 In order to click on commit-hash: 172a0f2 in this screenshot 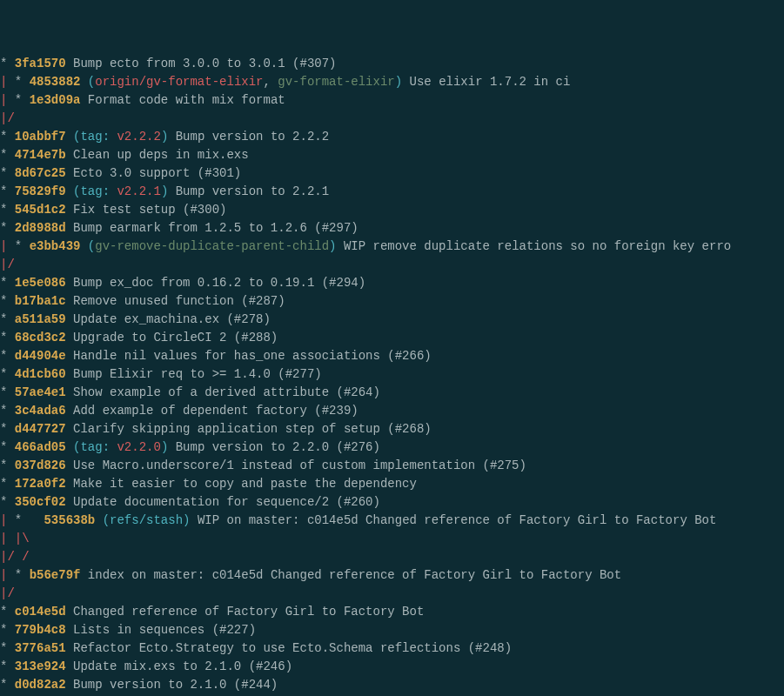, I will do `click(40, 484)`.